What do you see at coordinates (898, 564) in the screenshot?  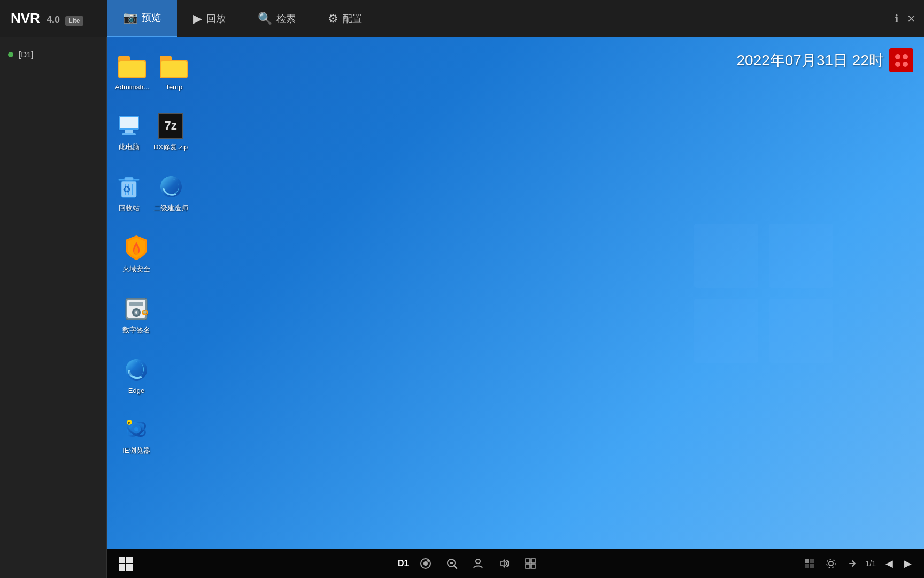 I see `navigation-arrows: ◀ ▶` at bounding box center [898, 564].